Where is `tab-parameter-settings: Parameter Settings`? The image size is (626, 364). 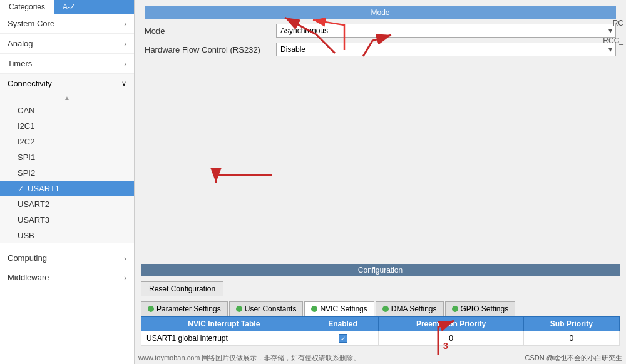 tab-parameter-settings: Parameter Settings is located at coordinates (184, 309).